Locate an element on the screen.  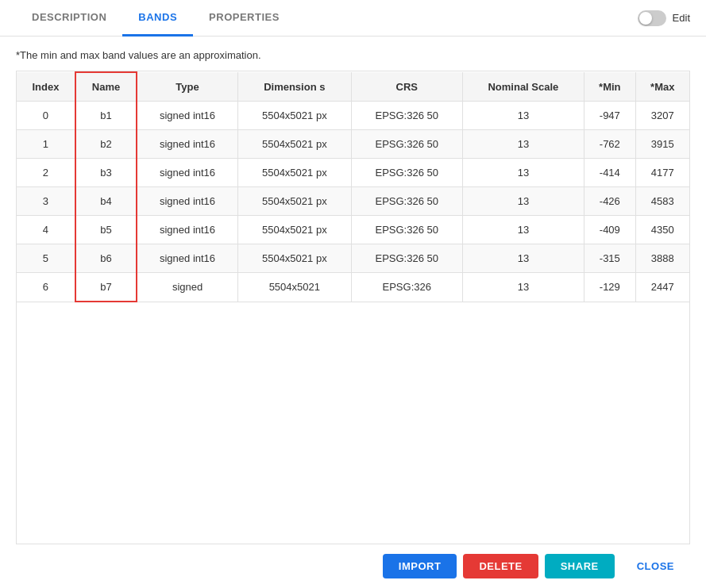
cell-name: b7 is located at coordinates (106, 287).